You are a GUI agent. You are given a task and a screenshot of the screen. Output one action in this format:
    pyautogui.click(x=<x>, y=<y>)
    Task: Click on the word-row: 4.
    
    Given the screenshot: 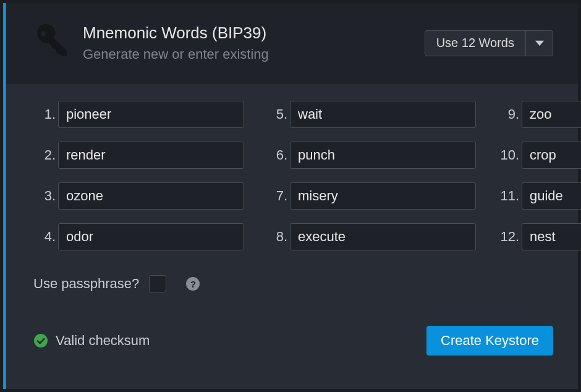 What is the action you would take?
    pyautogui.click(x=137, y=237)
    